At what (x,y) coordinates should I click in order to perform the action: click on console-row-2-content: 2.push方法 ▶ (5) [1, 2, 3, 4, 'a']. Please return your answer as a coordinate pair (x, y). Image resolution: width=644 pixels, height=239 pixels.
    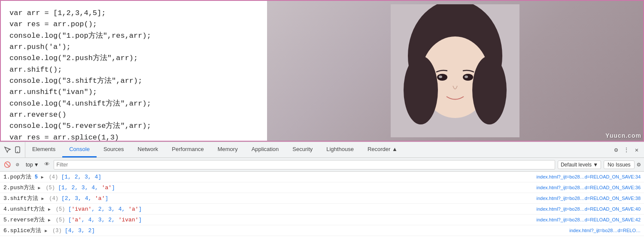
    Looking at the image, I should click on (268, 188).